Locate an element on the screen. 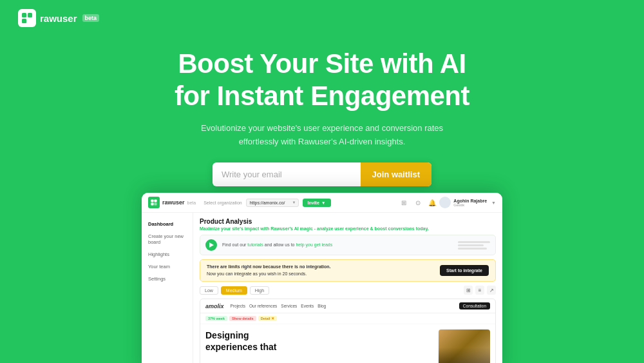  website-cta-button: Consultation is located at coordinates (475, 306).